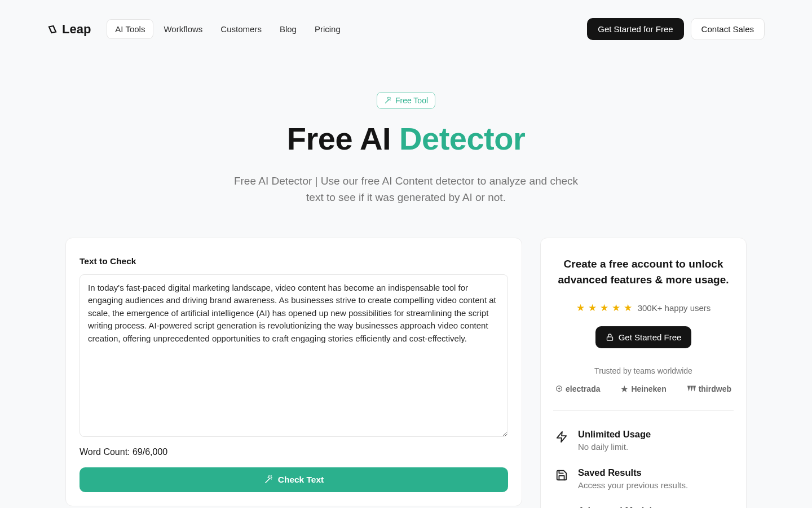 The image size is (812, 508). What do you see at coordinates (562, 437) in the screenshot?
I see `bolt-icon` at bounding box center [562, 437].